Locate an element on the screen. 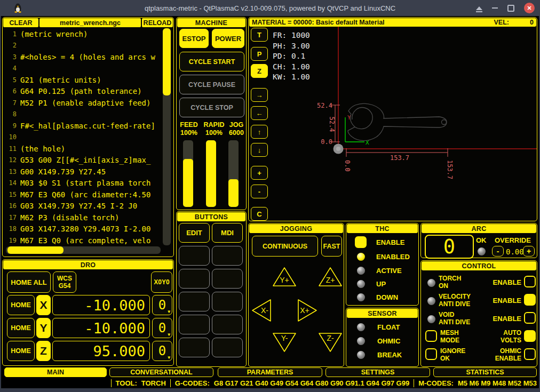 This screenshot has width=540, height=392. axis-x-button: X is located at coordinates (44, 305).